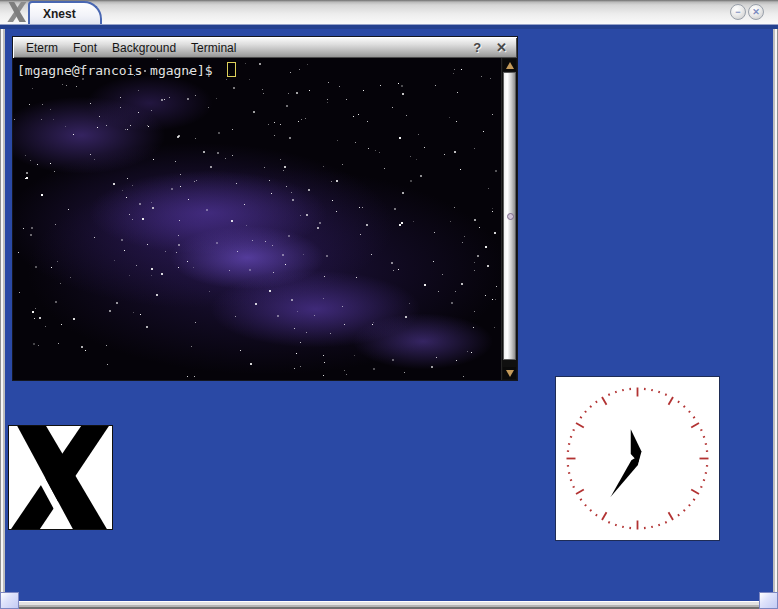  Describe the element at coordinates (634, 446) in the screenshot. I see `hour-hand` at that location.